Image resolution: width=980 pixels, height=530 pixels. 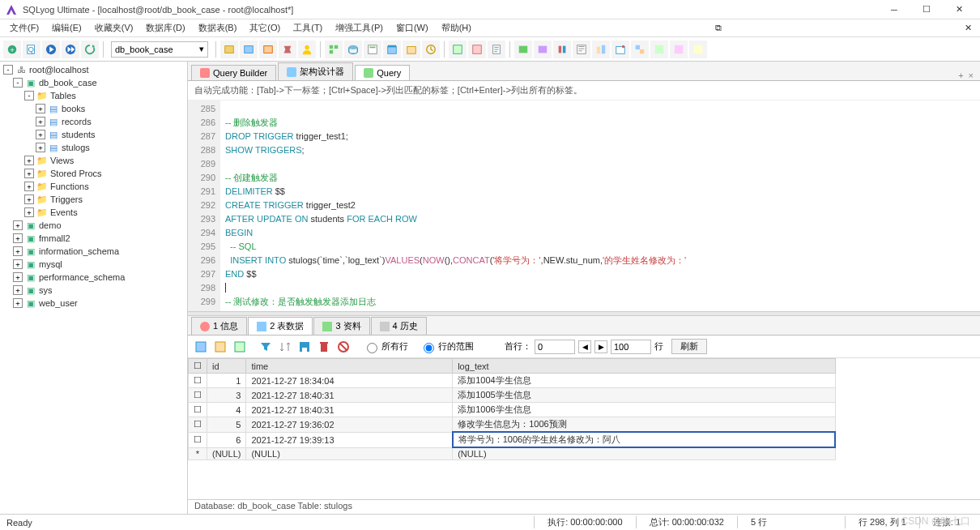 I want to click on first-row-input, so click(x=555, y=347).